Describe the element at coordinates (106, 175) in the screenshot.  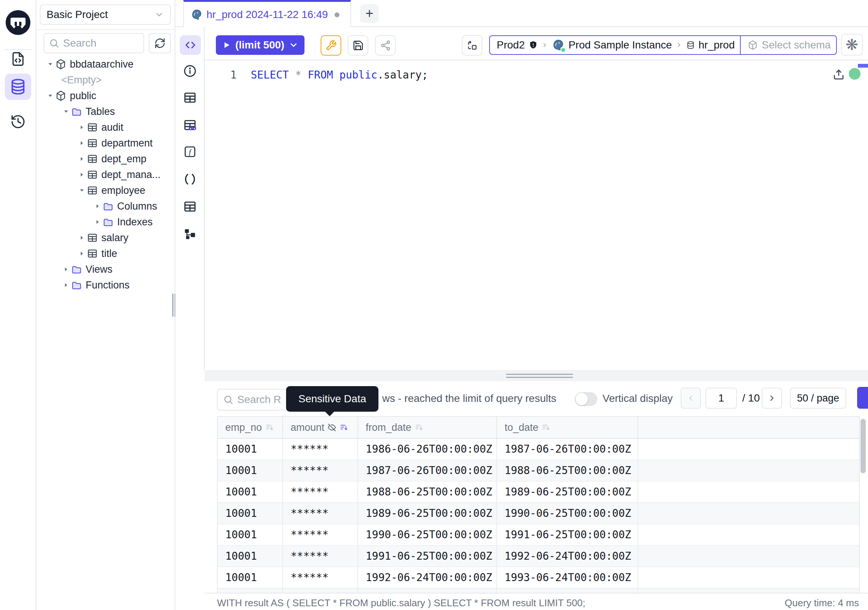
I see `tree-item-dept_mana: dept_mana...` at that location.